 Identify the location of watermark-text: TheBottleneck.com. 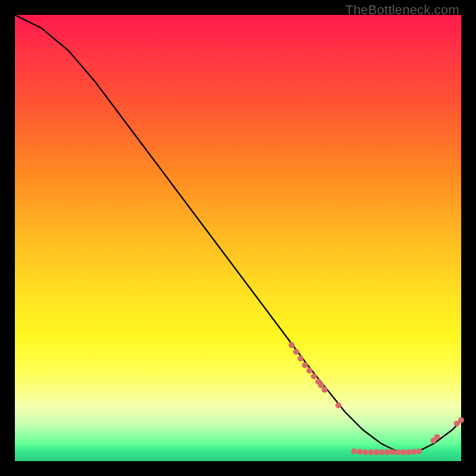
(402, 10).